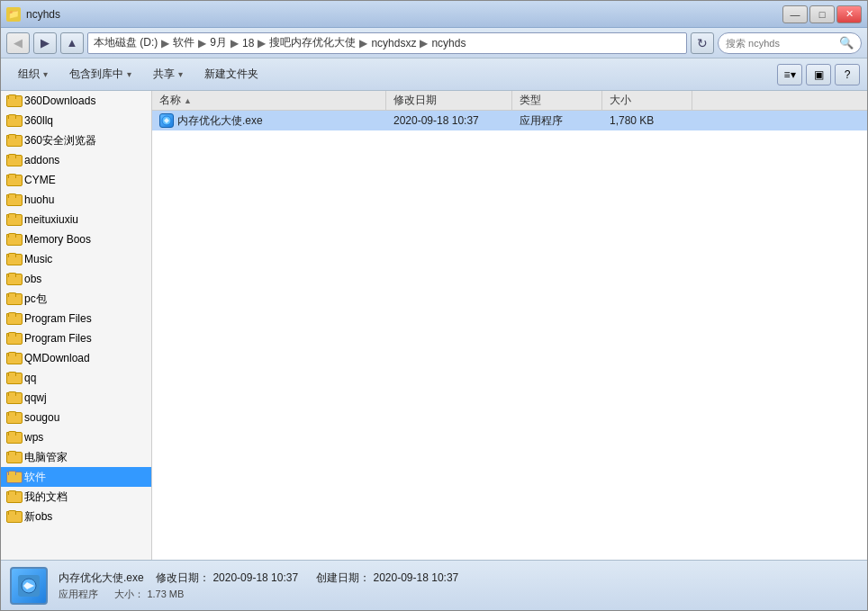 This screenshot has height=611, width=868. What do you see at coordinates (76, 418) in the screenshot?
I see `sidebar-item-sougou: sougou` at bounding box center [76, 418].